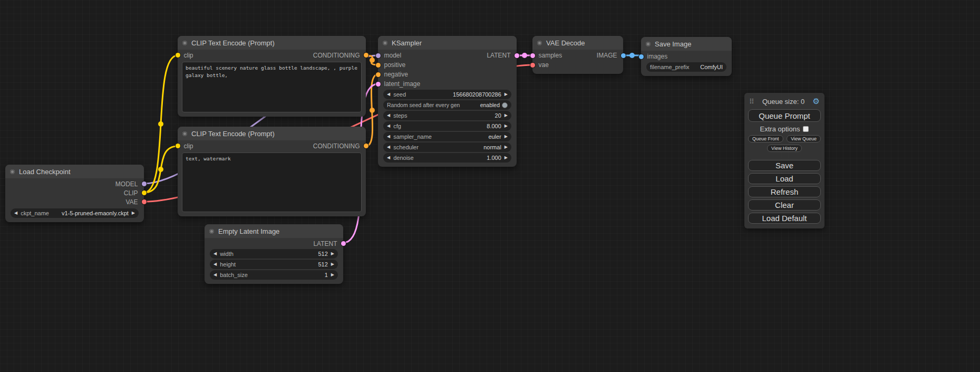  Describe the element at coordinates (447, 94) in the screenshot. I see `widget-seed: ◀ seed 156680208700286 ▶` at that location.